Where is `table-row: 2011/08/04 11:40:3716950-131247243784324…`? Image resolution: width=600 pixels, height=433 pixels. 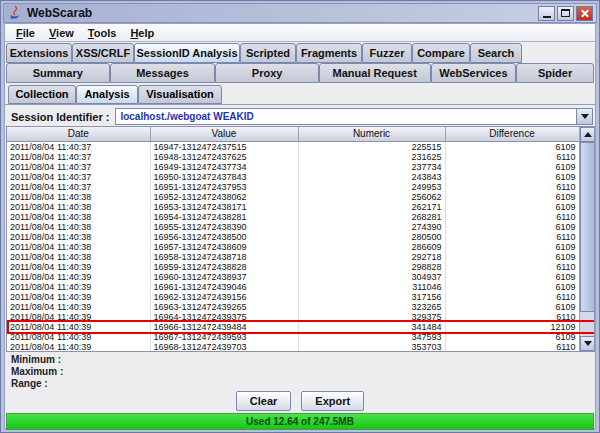 table-row: 2011/08/04 11:40:3716950-131247243784324… is located at coordinates (293, 177).